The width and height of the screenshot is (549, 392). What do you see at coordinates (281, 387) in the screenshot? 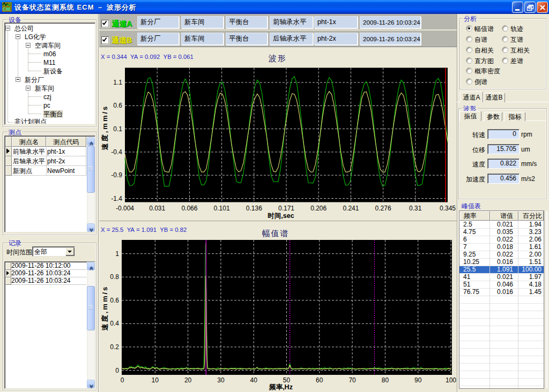
I see `svg-text: 频率,Hz` at bounding box center [281, 387].